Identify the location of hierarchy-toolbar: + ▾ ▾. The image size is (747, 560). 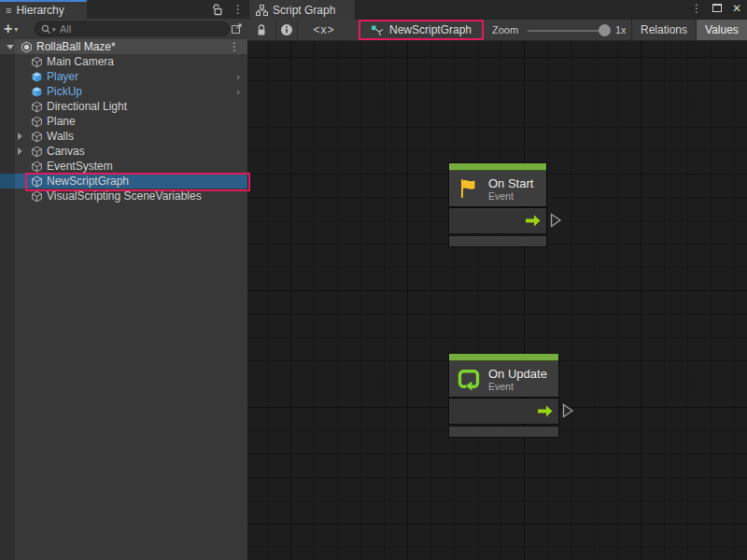
(123, 29).